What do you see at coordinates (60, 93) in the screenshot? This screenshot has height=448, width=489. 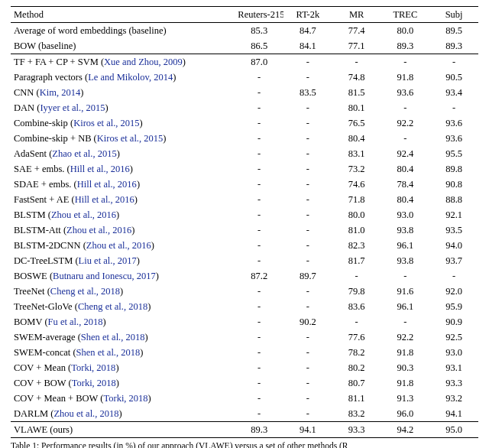 I see `citation-link: Kim, 2014` at bounding box center [60, 93].